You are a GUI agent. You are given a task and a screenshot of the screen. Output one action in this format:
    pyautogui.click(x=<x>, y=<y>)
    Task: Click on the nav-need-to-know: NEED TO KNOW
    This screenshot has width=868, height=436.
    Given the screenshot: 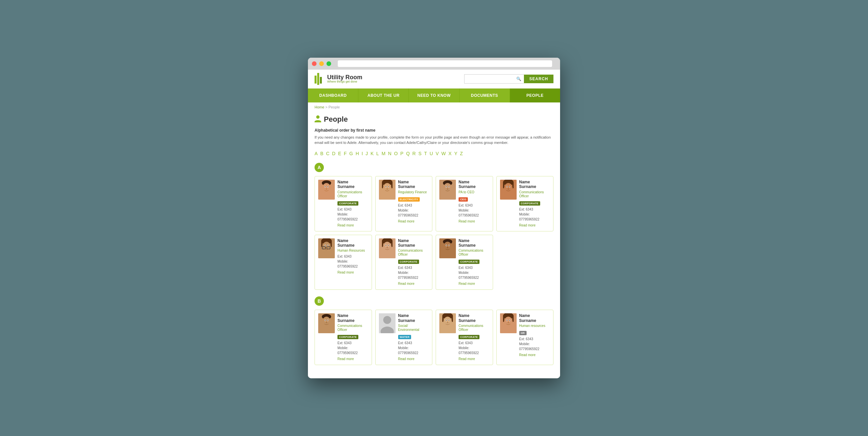 What is the action you would take?
    pyautogui.click(x=434, y=96)
    